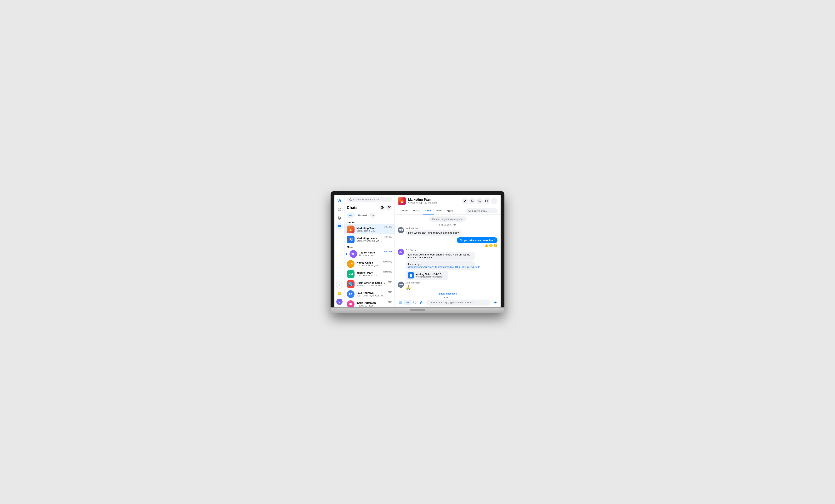  Describe the element at coordinates (352, 207) in the screenshot. I see `chats-title: Chats` at that location.